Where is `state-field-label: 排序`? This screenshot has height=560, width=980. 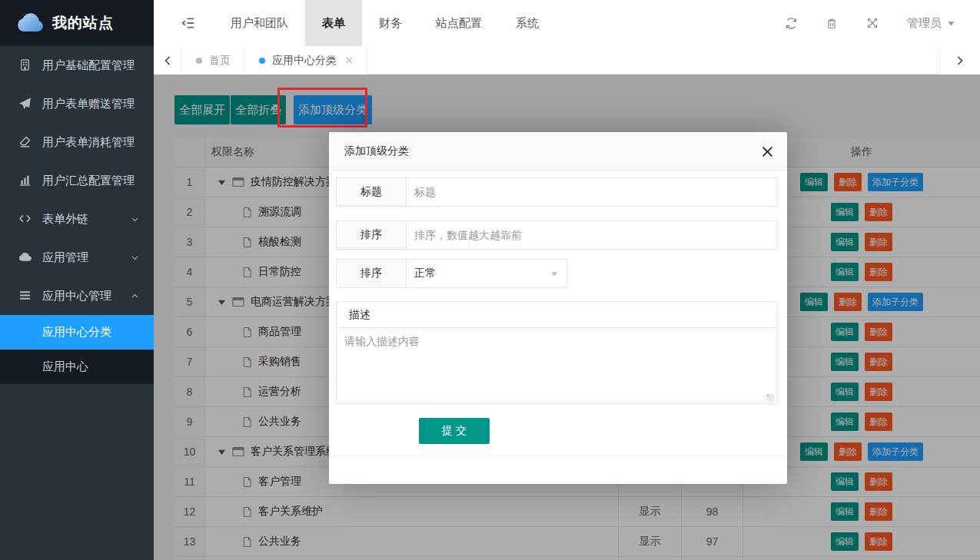 state-field-label: 排序 is located at coordinates (372, 273).